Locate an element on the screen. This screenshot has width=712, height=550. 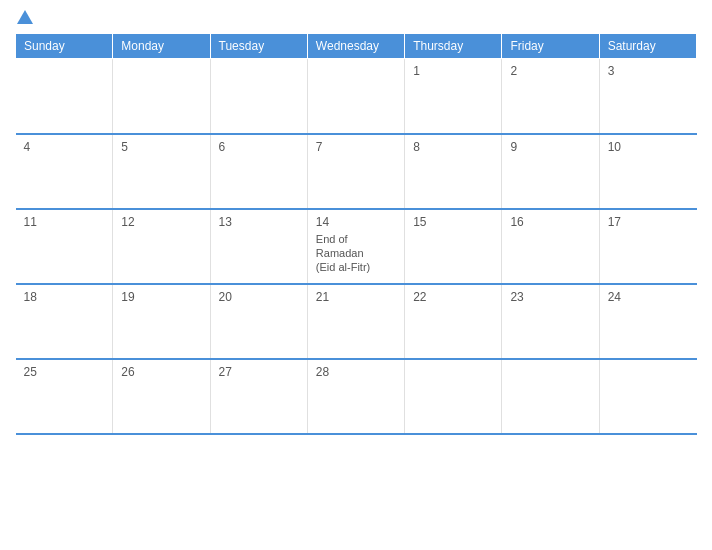
calendar-cell: 4 is located at coordinates (64, 172).